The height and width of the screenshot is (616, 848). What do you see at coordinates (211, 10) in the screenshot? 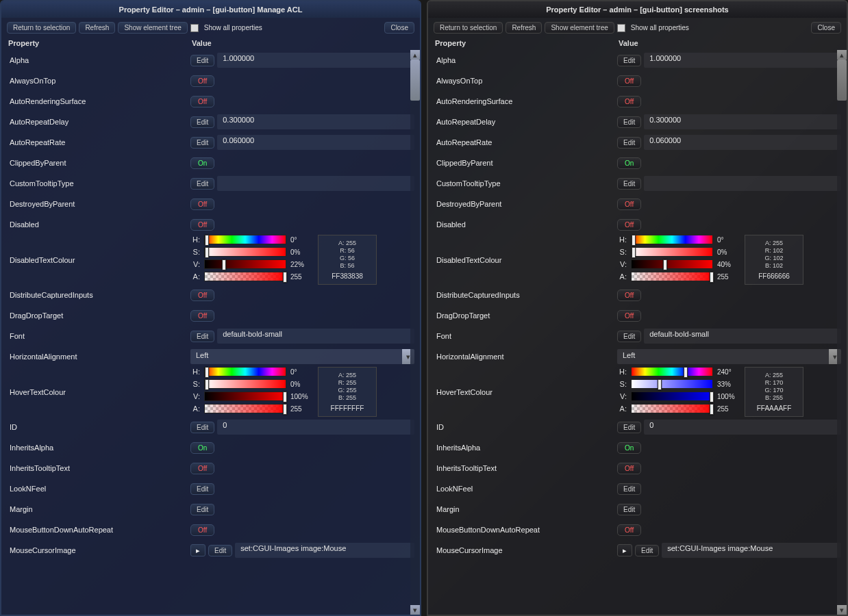
I see `window-title: Property Editor – admin – [gui-button] M…` at bounding box center [211, 10].